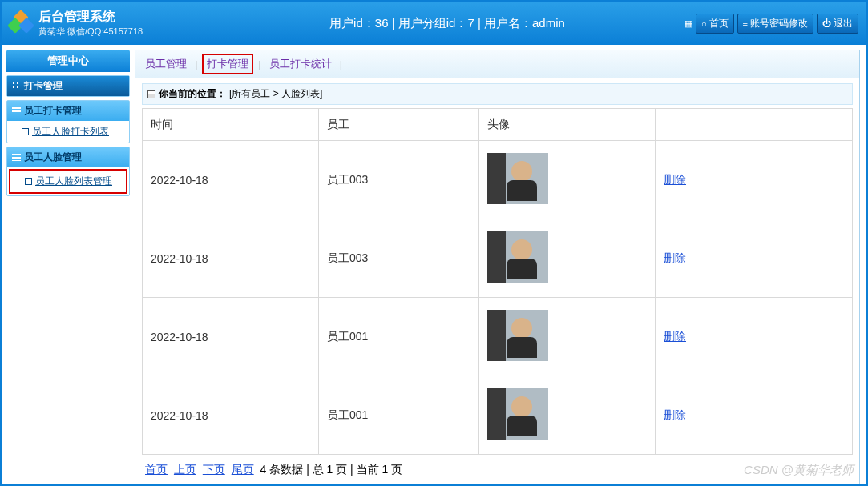 This screenshot has width=868, height=486. Describe the element at coordinates (688, 24) in the screenshot. I see `grid-icon: ▦` at that location.